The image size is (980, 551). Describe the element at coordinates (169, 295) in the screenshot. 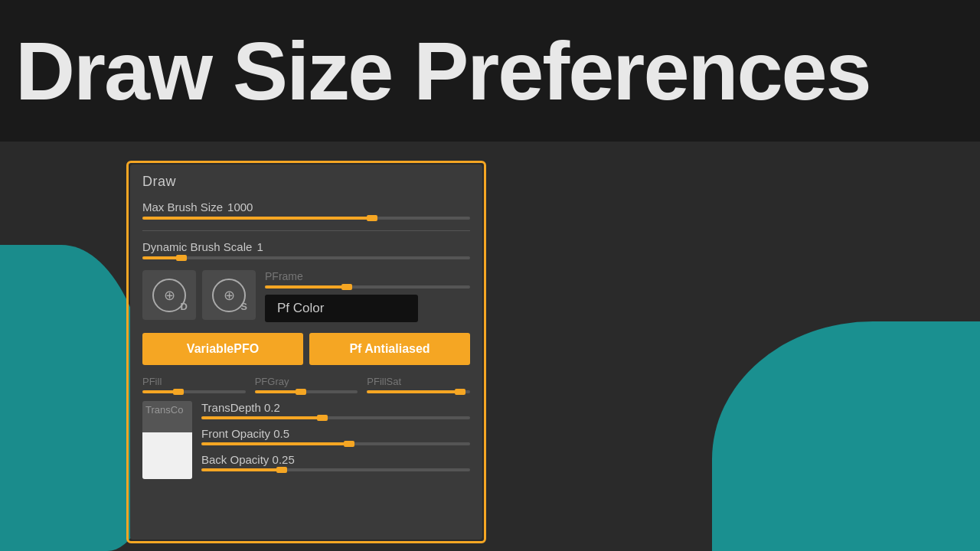

I see `brush-d-icon: ⊕ D` at that location.